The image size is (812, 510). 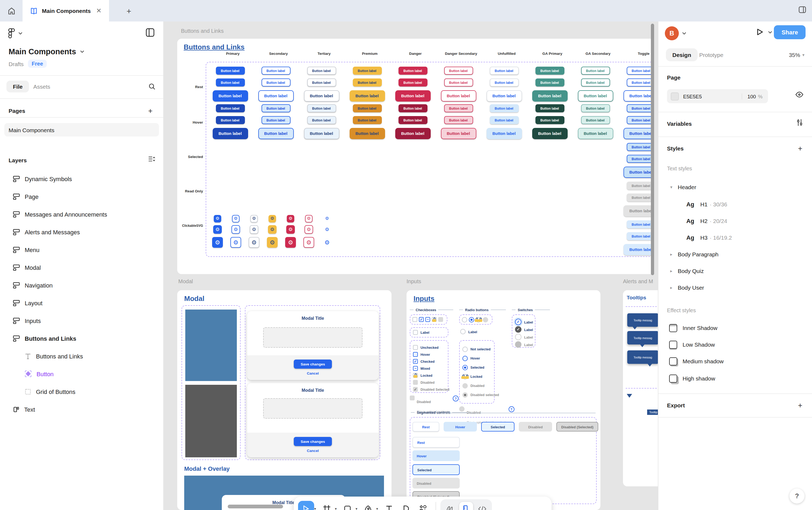 I want to click on button-specimen-primary-hover: Button label, so click(x=230, y=134).